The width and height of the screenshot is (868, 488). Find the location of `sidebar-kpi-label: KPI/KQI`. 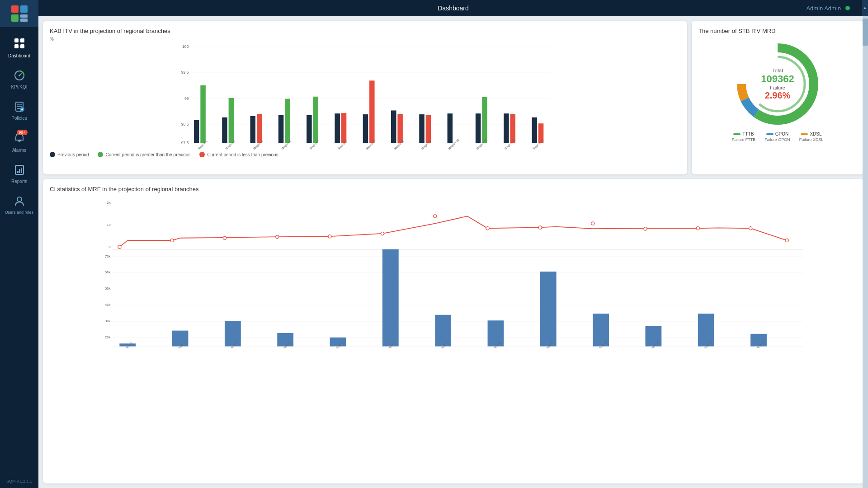

sidebar-kpi-label: KPI/KQI is located at coordinates (19, 87).